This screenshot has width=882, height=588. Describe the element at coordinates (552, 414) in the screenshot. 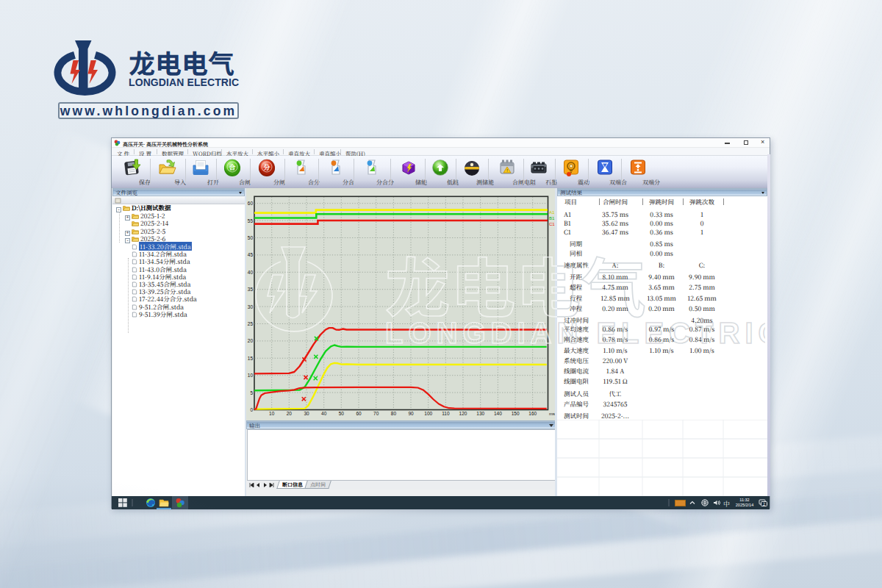

I see `svg-text: ms` at that location.